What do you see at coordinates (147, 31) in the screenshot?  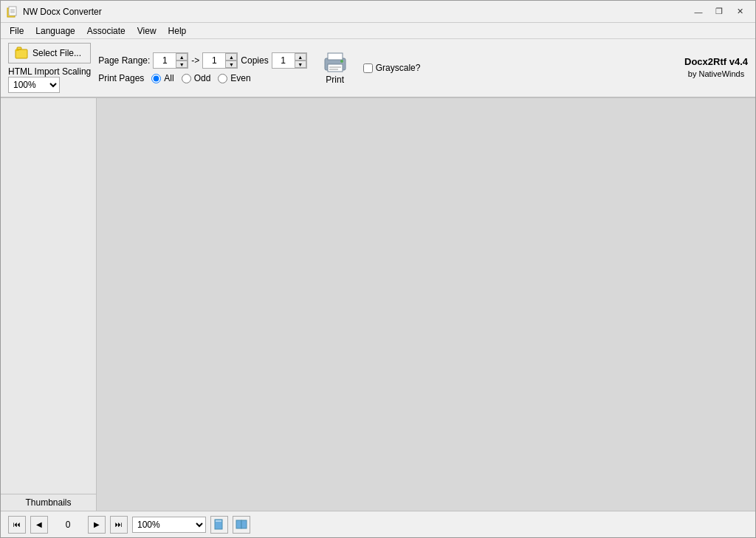 I see `menu-view: View` at bounding box center [147, 31].